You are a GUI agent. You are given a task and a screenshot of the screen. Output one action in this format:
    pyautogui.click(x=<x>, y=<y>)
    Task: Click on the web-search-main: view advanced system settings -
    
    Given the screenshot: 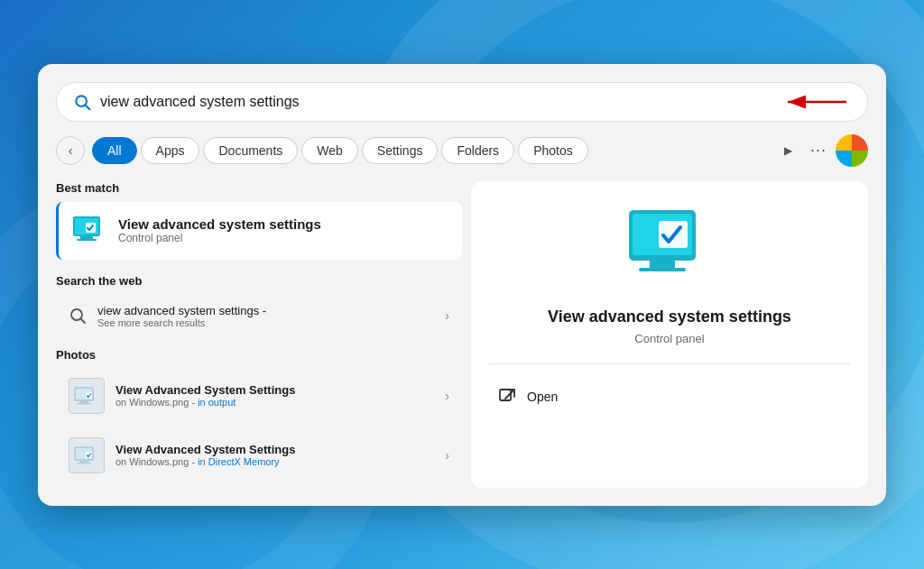 What is the action you would take?
    pyautogui.click(x=182, y=310)
    